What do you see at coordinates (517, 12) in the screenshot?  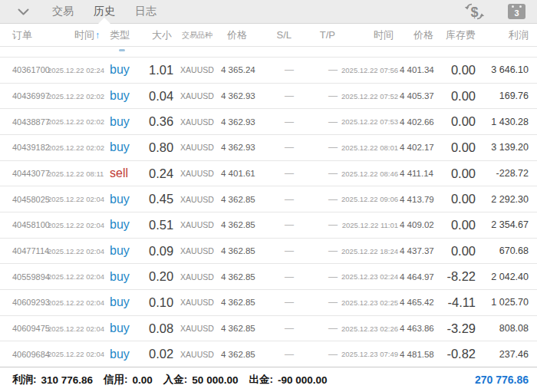 I see `history-period-button: 3` at bounding box center [517, 12].